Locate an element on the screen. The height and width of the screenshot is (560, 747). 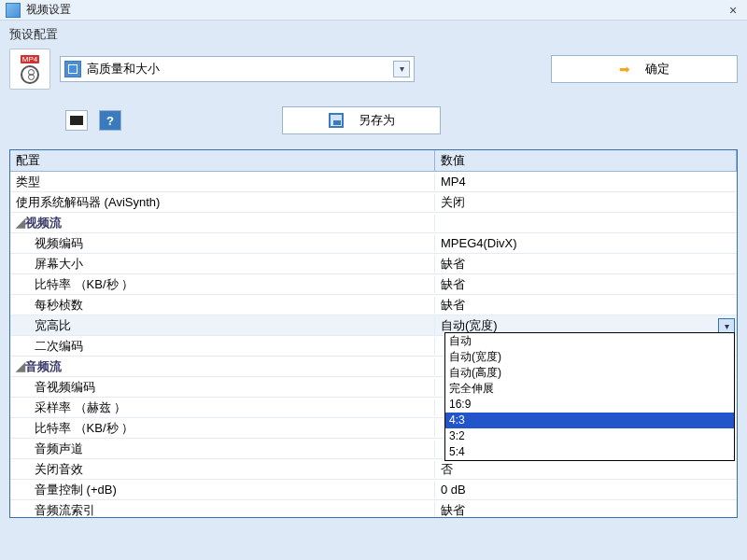
grid-row: 类型MP4 is located at coordinates (374, 182).